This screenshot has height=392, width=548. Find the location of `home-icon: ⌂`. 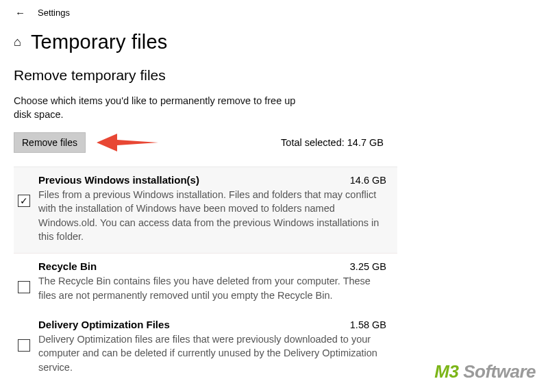

home-icon: ⌂ is located at coordinates (18, 42).